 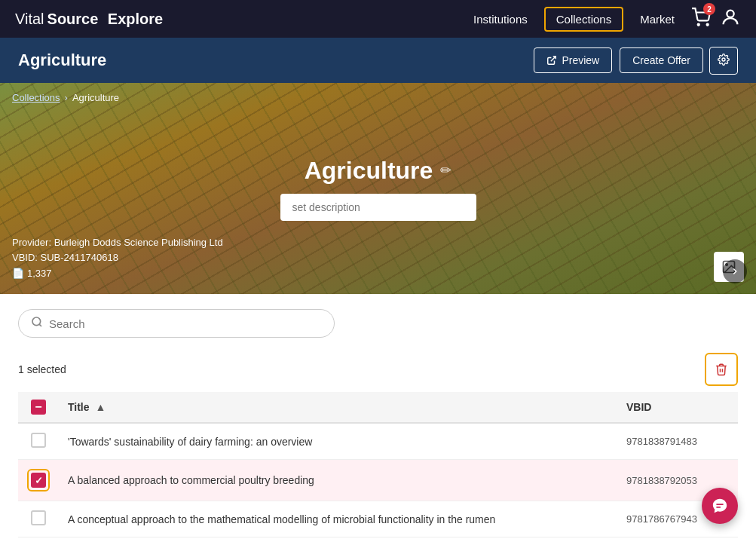 What do you see at coordinates (338, 407) in the screenshot?
I see `title-header: Title ▲` at bounding box center [338, 407].